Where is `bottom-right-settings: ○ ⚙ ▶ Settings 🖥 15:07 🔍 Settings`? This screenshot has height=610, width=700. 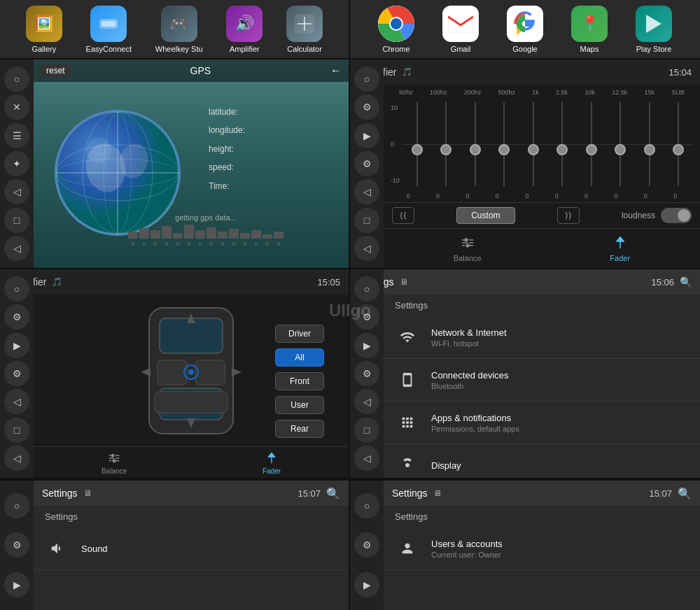 bottom-right-settings: ○ ⚙ ▶ Settings 🖥 15:07 🔍 Settings is located at coordinates (525, 544).